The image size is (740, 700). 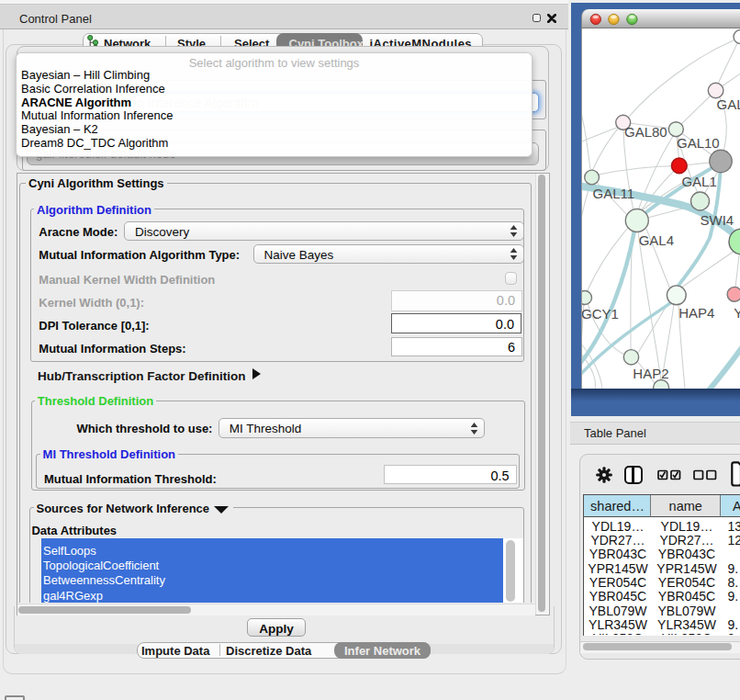 I want to click on svg-text: SWI4, so click(x=718, y=220).